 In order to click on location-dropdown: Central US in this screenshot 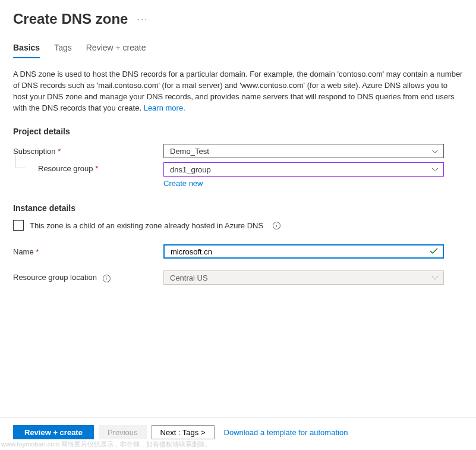, I will do `click(304, 278)`.